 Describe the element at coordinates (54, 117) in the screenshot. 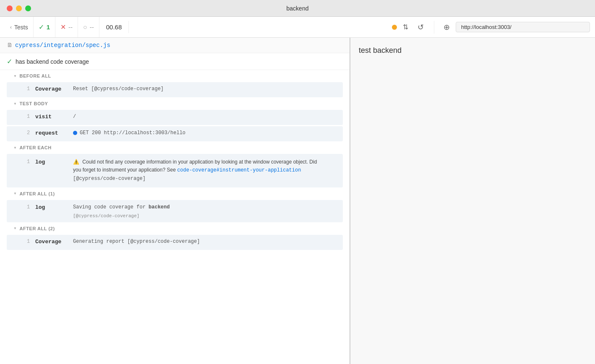

I see `cmd-name: visit` at that location.